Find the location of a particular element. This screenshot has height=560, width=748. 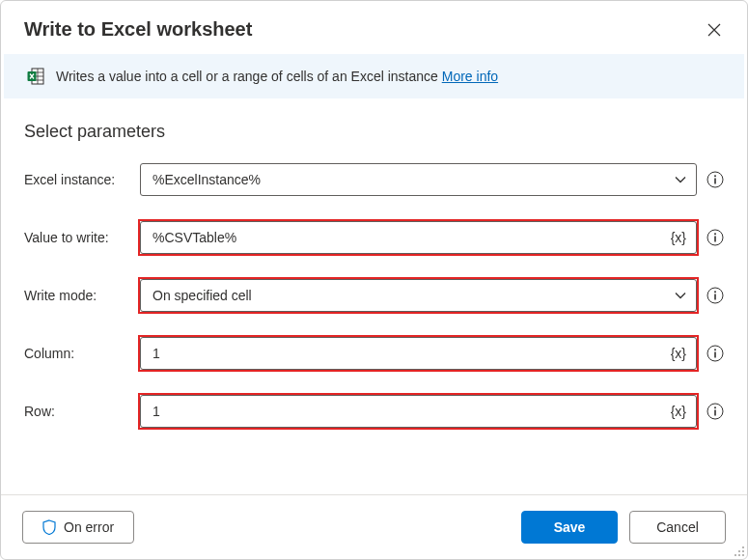

field-write-mode: Write mode: On specified cell is located at coordinates (374, 295).